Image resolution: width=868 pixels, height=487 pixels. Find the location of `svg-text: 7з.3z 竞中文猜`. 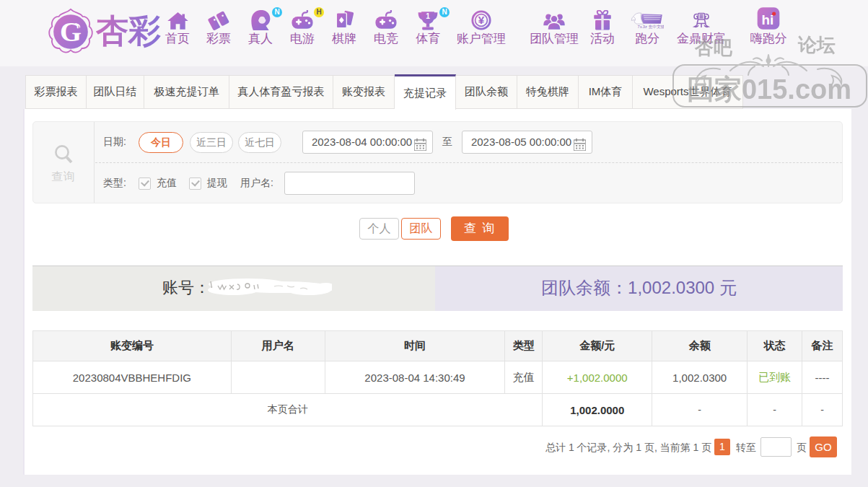

svg-text: 7з.3z 竞中文猜 is located at coordinates (651, 27).